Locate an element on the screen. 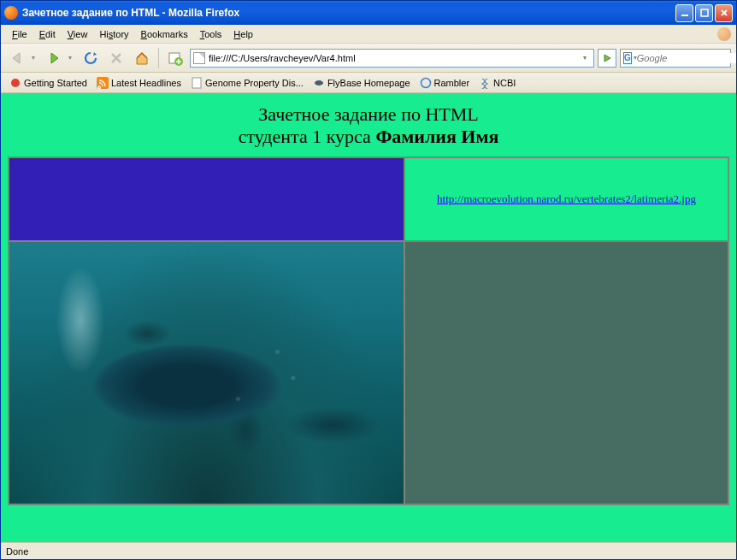 The width and height of the screenshot is (737, 560). ncbi-icon is located at coordinates (485, 83).